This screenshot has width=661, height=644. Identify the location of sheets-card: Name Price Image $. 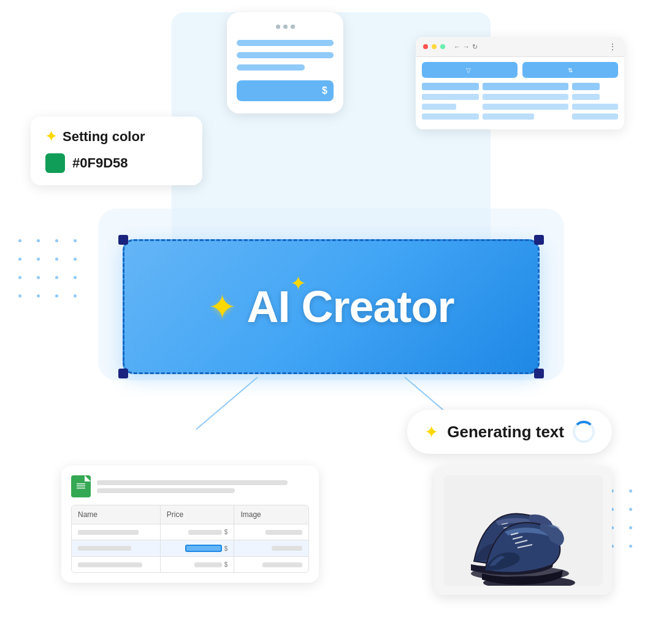
(190, 524).